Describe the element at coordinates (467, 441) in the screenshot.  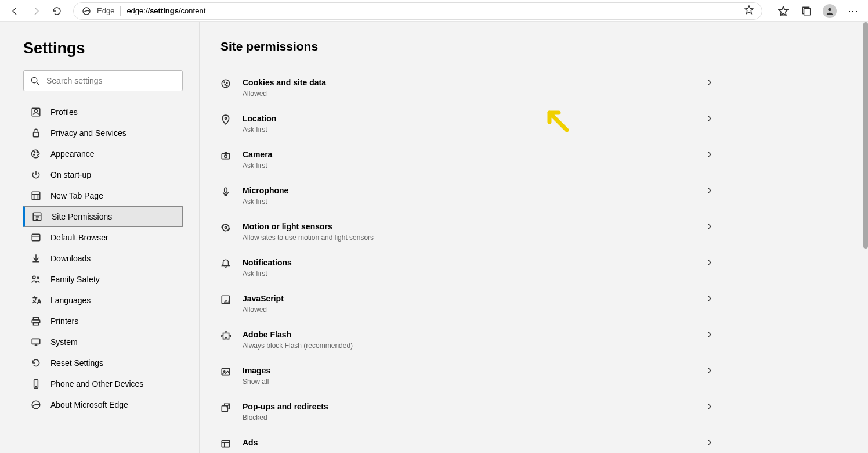
I see `permission-ads: Ads` at that location.